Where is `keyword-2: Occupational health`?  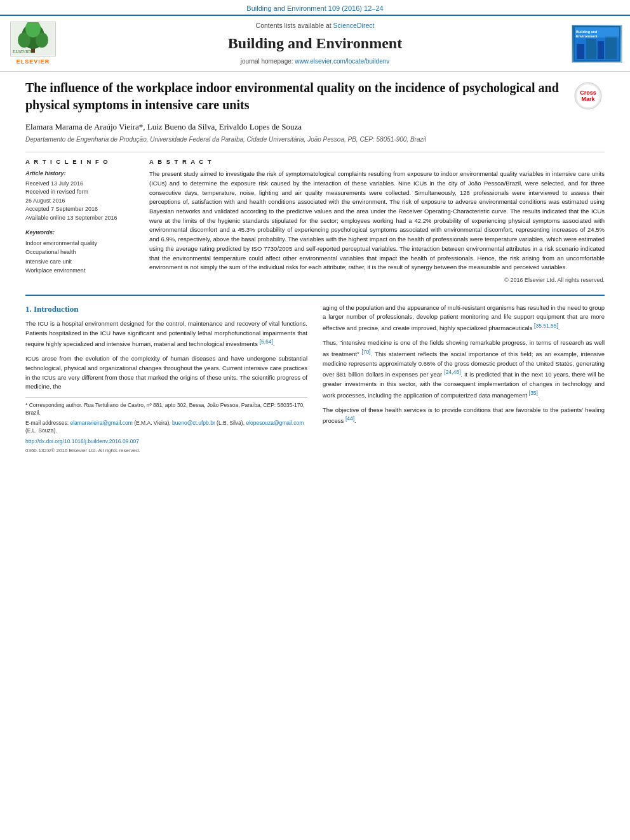
keyword-2: Occupational health is located at coordinates (81, 252).